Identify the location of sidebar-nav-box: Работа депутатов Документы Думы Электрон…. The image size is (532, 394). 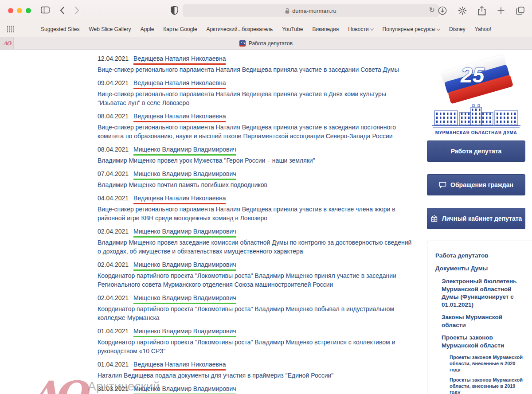
(480, 317).